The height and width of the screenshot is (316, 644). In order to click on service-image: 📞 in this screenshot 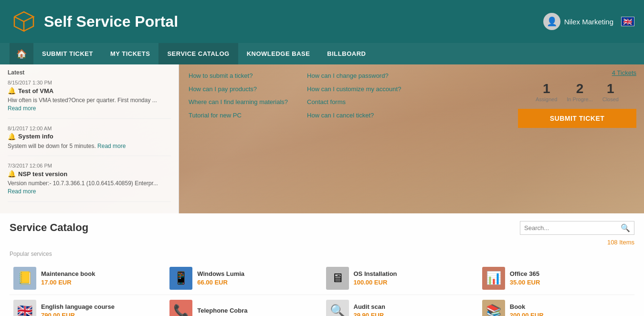, I will do `click(181, 308)`.